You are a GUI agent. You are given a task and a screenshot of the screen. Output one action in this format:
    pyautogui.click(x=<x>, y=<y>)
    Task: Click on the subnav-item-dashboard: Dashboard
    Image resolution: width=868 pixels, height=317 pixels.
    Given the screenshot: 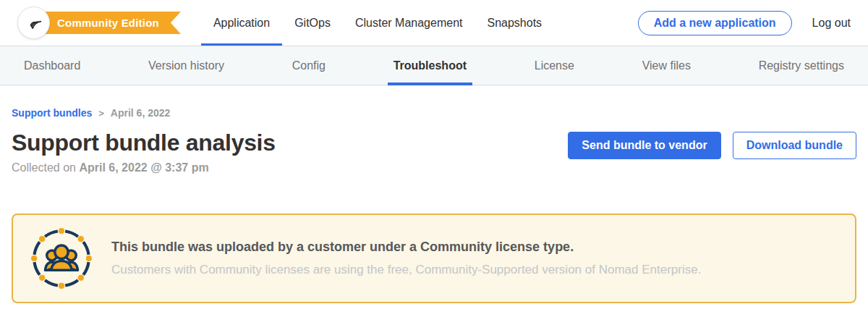 What is the action you would take?
    pyautogui.click(x=52, y=66)
    